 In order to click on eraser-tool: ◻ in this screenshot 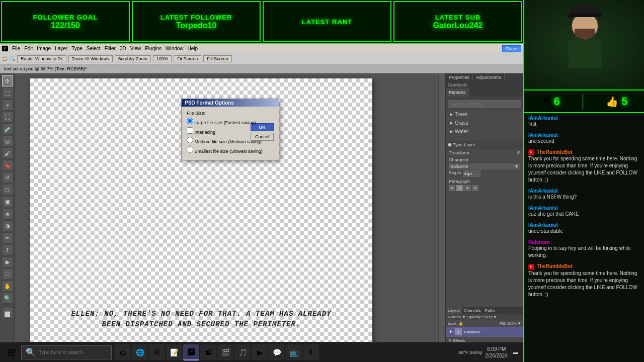, I will do `click(8, 190)`.